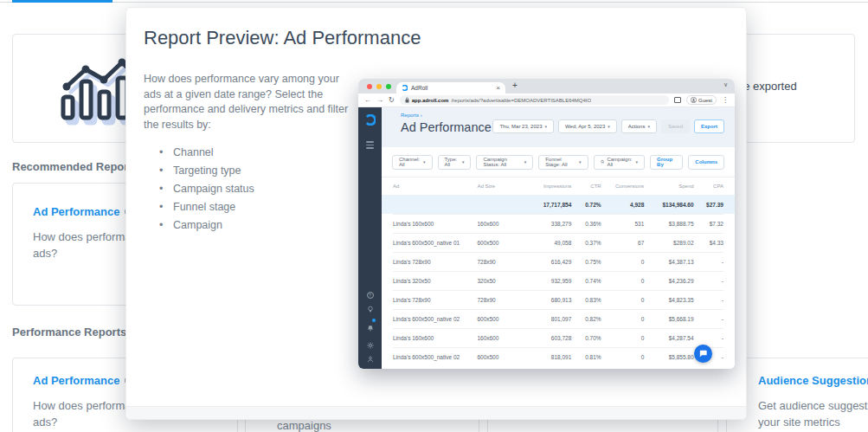 Image resolution: width=868 pixels, height=432 pixels. I want to click on help-icon: ?, so click(370, 295).